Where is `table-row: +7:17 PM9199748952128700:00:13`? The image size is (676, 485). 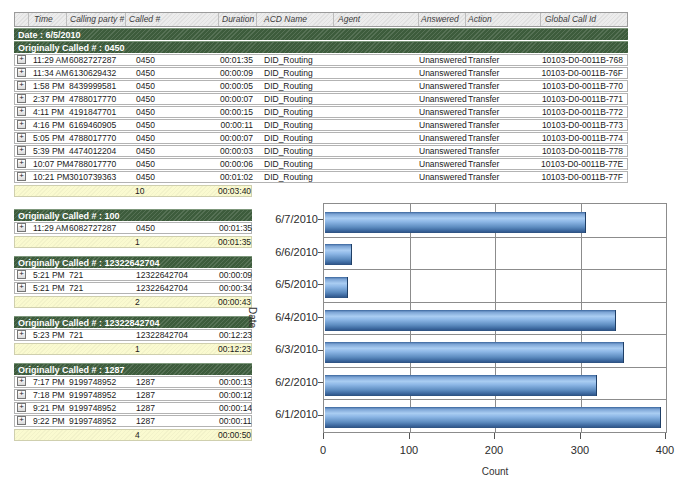
table-row: +7:17 PM9199748952128700:00:13 is located at coordinates (133, 382).